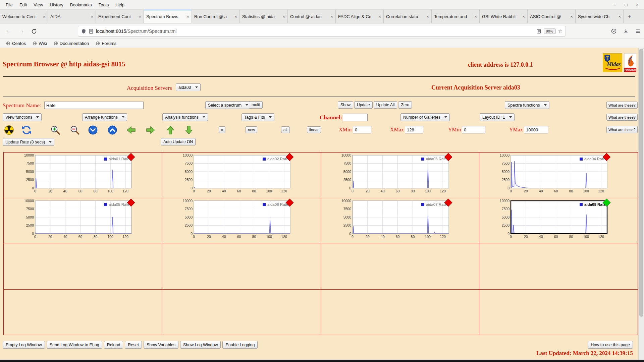 This screenshot has height=362, width=644. I want to click on spectrum-chart: 020406080100120025005000750010000aida07 …, so click(400, 221).